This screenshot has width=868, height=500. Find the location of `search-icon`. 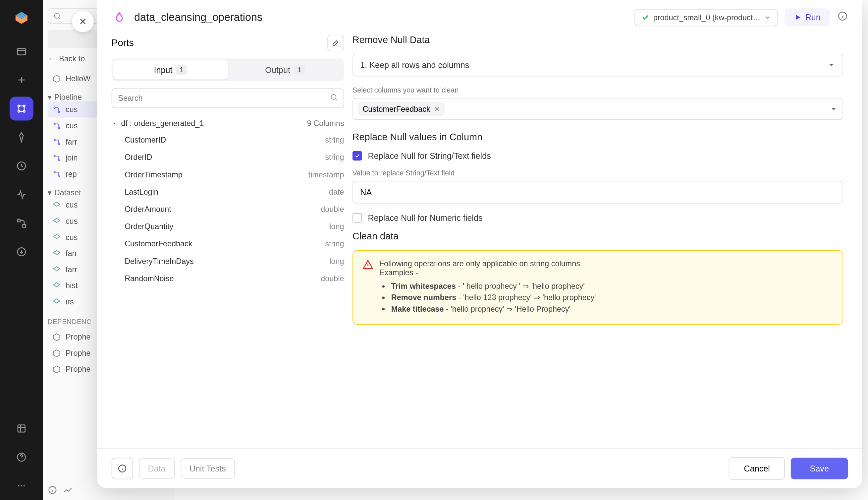

search-icon is located at coordinates (334, 98).